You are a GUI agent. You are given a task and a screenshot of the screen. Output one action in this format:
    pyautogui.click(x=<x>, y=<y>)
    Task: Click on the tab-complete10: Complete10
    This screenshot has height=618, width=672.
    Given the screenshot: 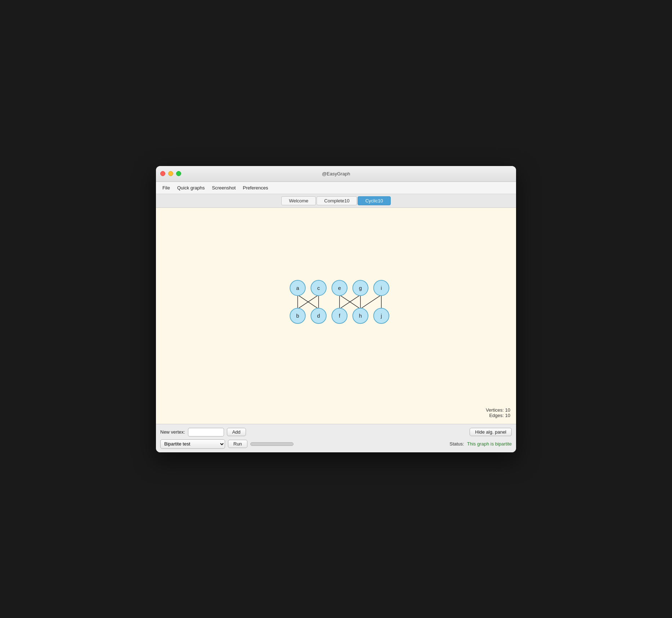 What is the action you would take?
    pyautogui.click(x=337, y=201)
    